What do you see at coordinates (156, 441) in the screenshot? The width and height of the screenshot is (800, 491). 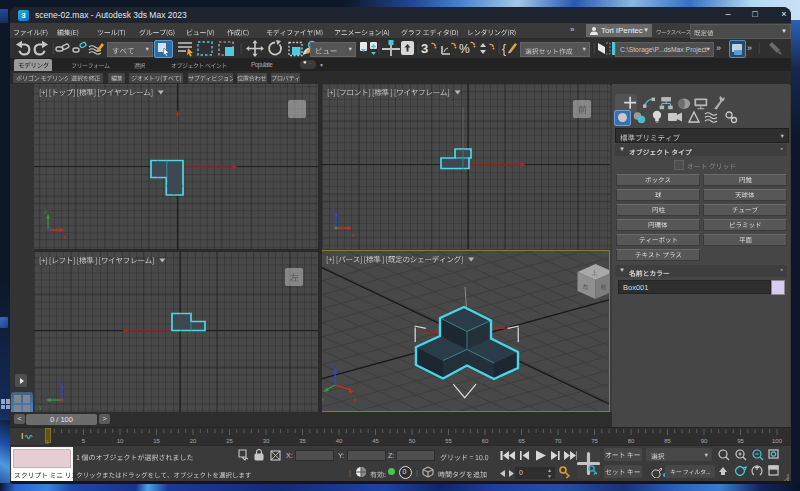 I see `svg-text: 15` at bounding box center [156, 441].